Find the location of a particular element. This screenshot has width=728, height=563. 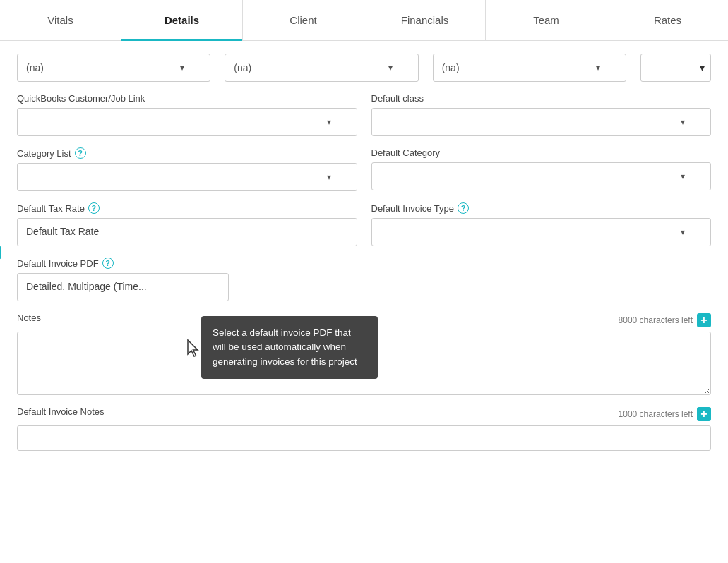

default-class-field: Default class ▾ is located at coordinates (542, 114).